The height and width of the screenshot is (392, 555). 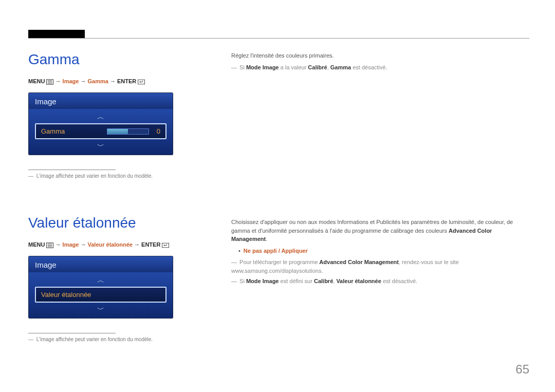 What do you see at coordinates (279, 38) in the screenshot?
I see `header-rule` at bounding box center [279, 38].